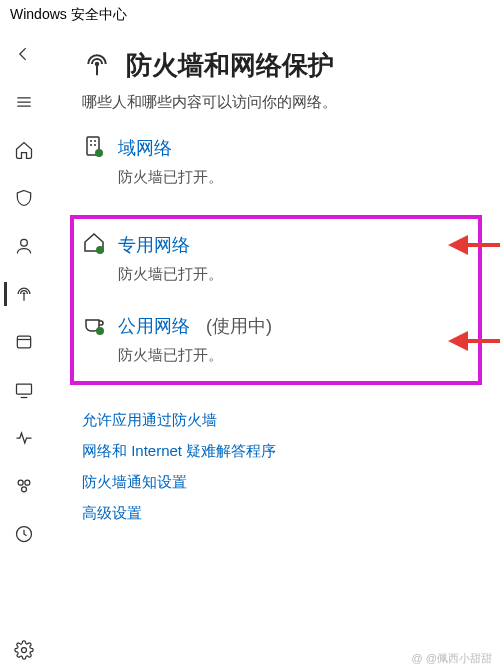 This screenshot has width=500, height=670. What do you see at coordinates (282, 514) in the screenshot?
I see `advanced-settings-link: 高级设置` at bounding box center [282, 514].